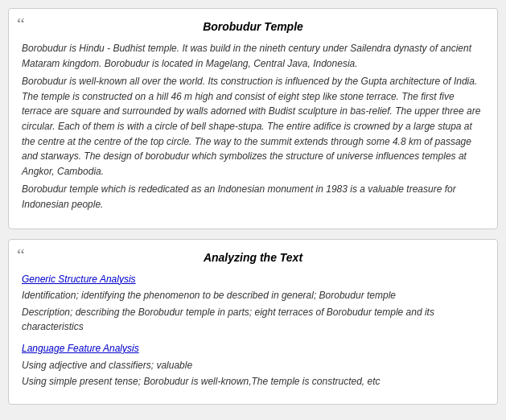 This screenshot has width=506, height=420. What do you see at coordinates (253, 365) in the screenshot?
I see `language-feature-line-1: Using adjective and classifiers; valuabl…` at bounding box center [253, 365].